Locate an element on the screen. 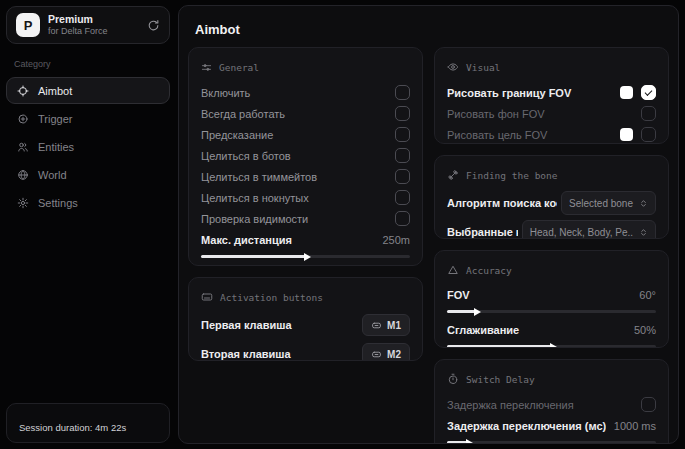 This screenshot has width=685, height=449. max-distance-slider is located at coordinates (306, 256).